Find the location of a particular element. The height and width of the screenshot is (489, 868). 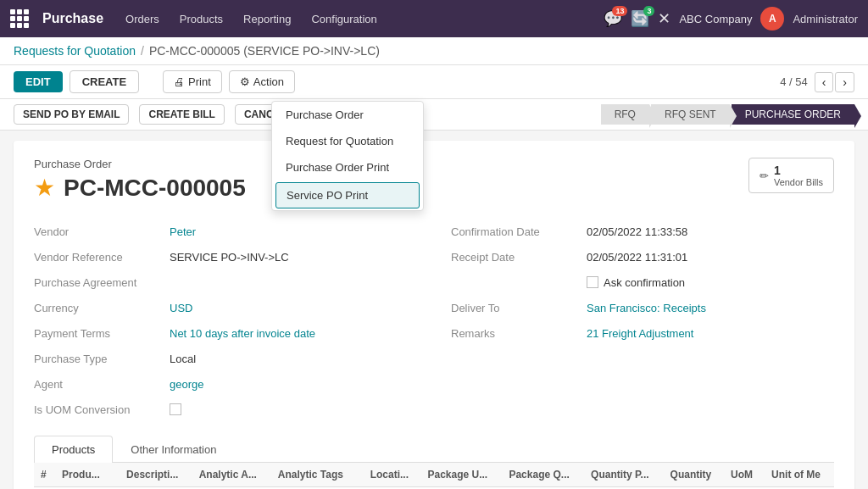

tab-other-info: Other Information is located at coordinates (173, 449).